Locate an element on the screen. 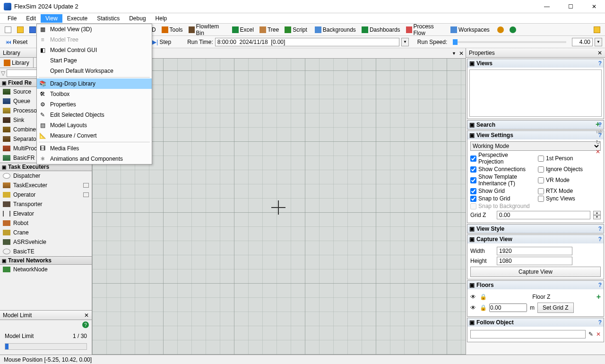 The image size is (605, 364). cap-help-icon: ? is located at coordinates (600, 239).